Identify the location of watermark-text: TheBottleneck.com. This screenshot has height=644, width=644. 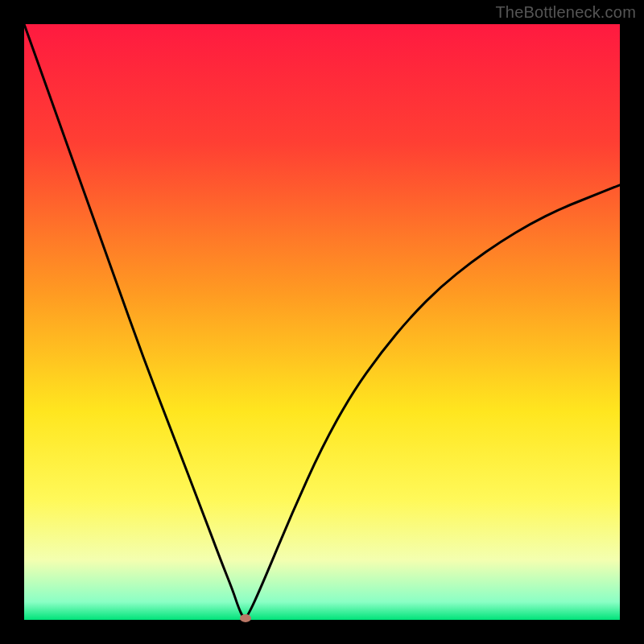
(565, 13).